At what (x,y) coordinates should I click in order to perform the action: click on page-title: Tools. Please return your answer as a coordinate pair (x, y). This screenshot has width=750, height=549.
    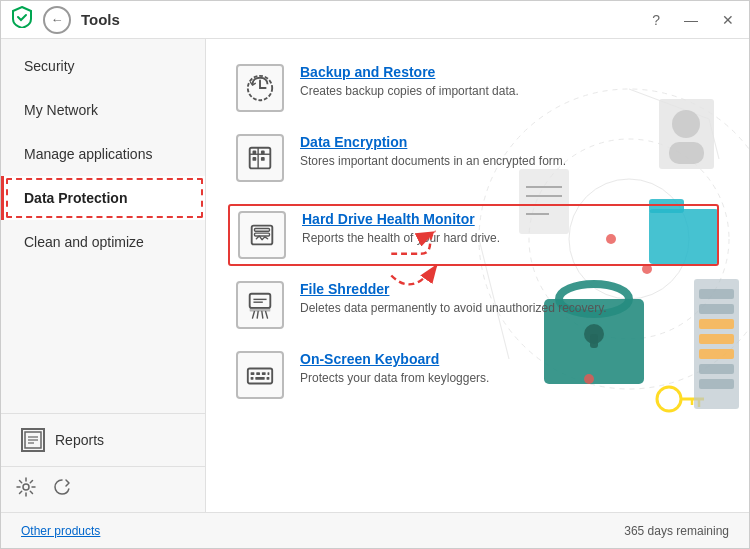
    Looking at the image, I should click on (100, 20).